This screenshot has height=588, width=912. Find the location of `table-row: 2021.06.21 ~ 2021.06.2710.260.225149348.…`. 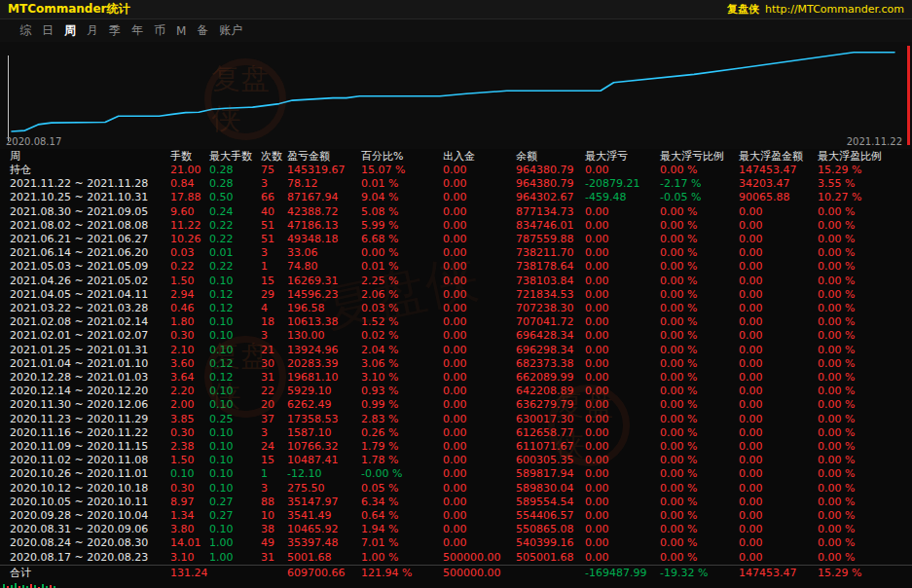

table-row: 2021.06.21 ~ 2021.06.2710.260.225149348.… is located at coordinates (456, 239).